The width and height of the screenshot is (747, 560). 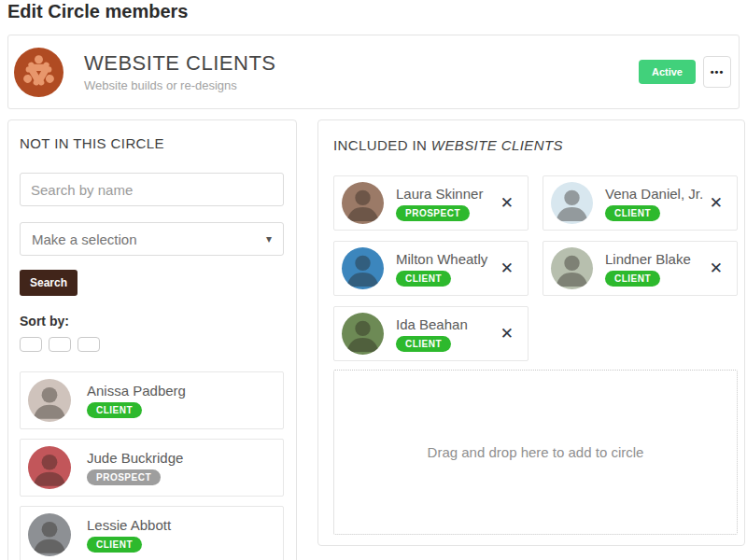 I want to click on status-active-button: Active, so click(x=667, y=72).